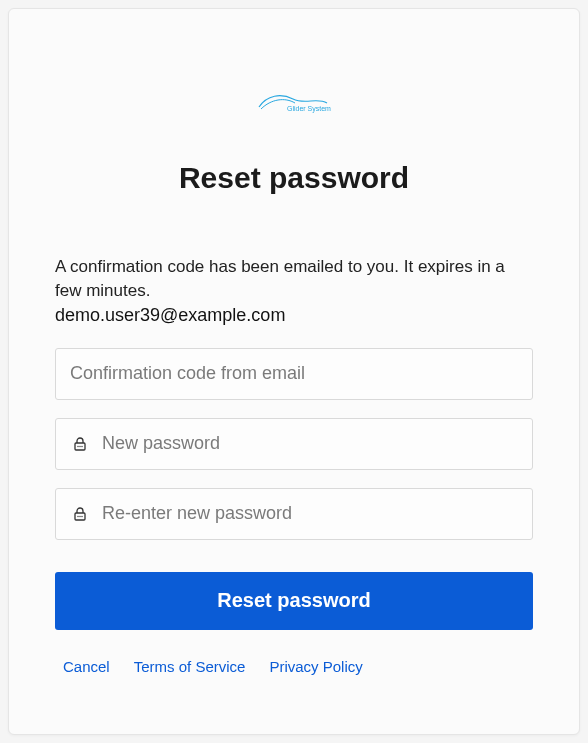 This screenshot has width=588, height=743. I want to click on logo-container: Glider Systems, so click(294, 103).